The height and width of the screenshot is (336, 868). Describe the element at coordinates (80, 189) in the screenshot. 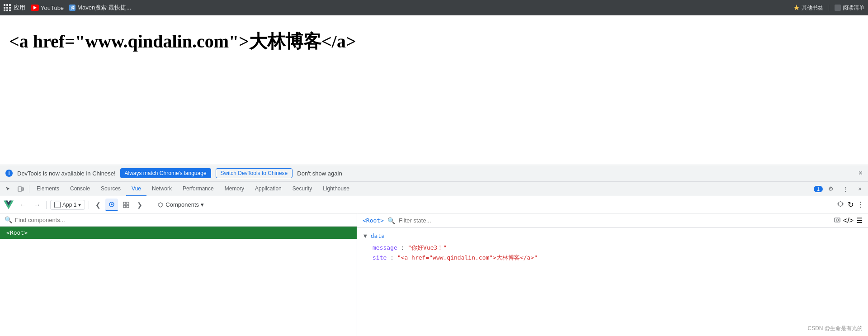

I see `tab-console: Console` at that location.